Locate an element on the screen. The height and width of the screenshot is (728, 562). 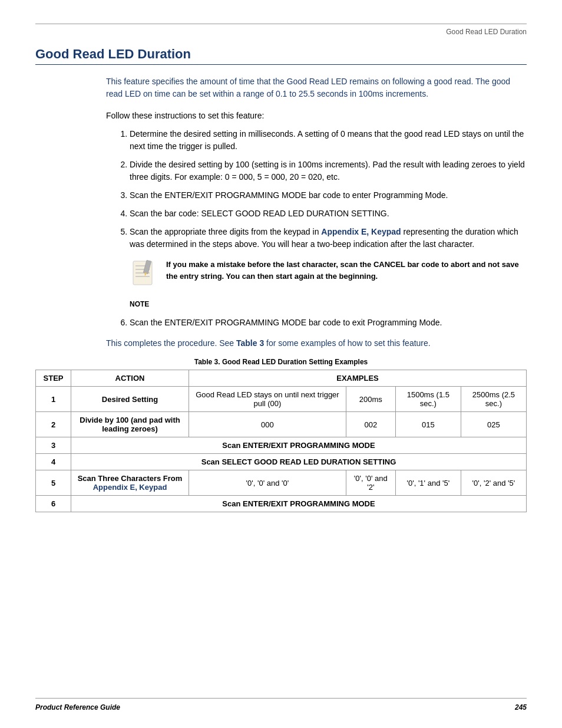
row2-ex4: 025 is located at coordinates (494, 424).